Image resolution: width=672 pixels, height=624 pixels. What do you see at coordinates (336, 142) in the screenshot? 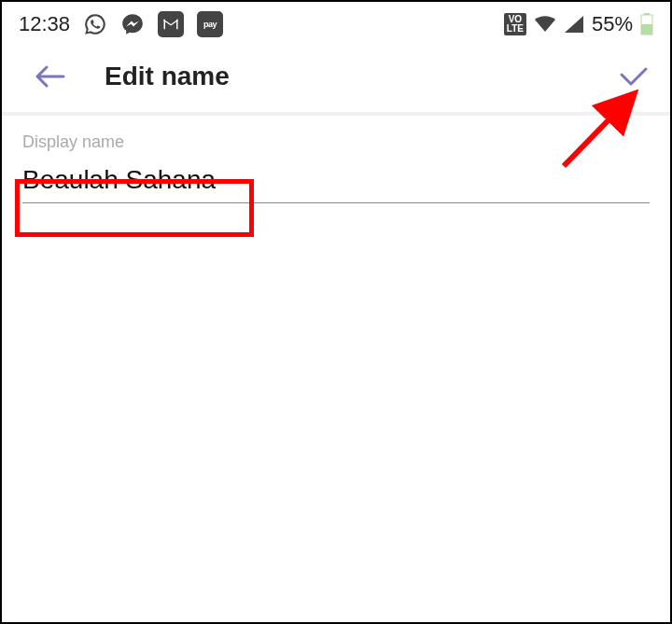
I see `display-name-label: Display name` at bounding box center [336, 142].